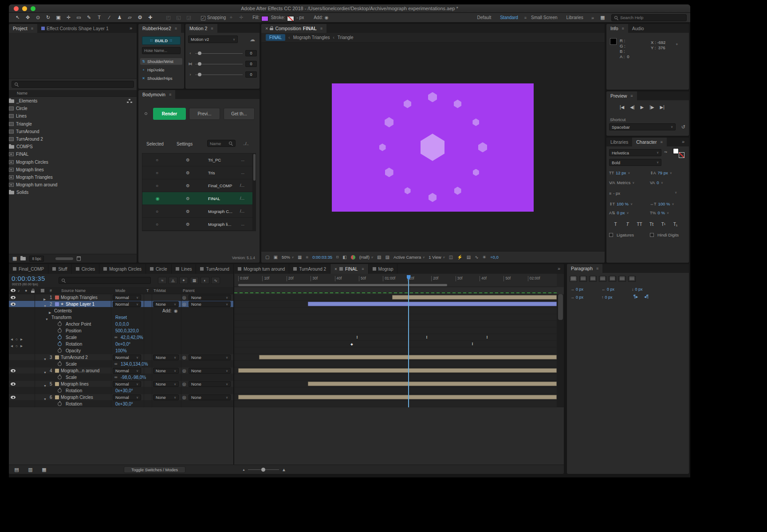  What do you see at coordinates (484, 18) in the screenshot?
I see `workspace-default: Default` at bounding box center [484, 18].